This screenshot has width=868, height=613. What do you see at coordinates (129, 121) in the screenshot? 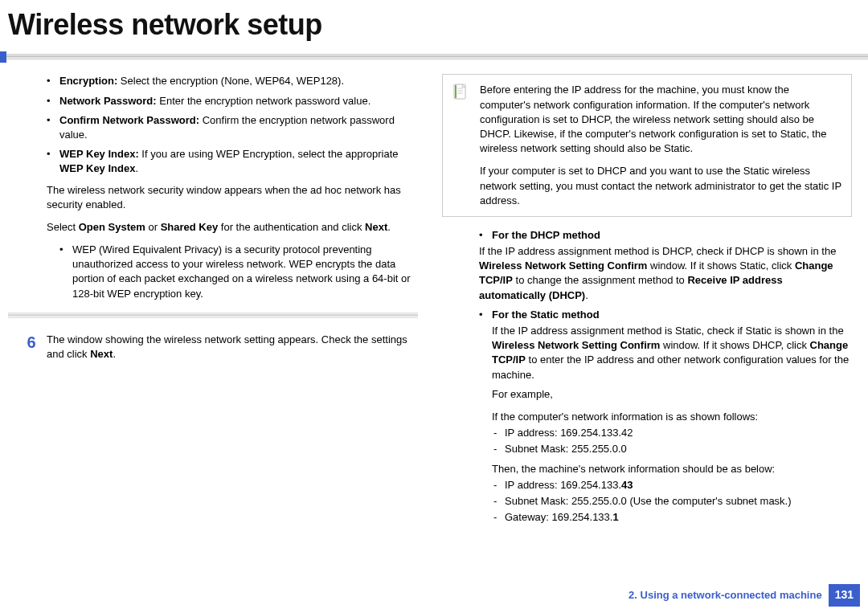
I see `bullet-label: Confirm Network Password:` at bounding box center [129, 121].